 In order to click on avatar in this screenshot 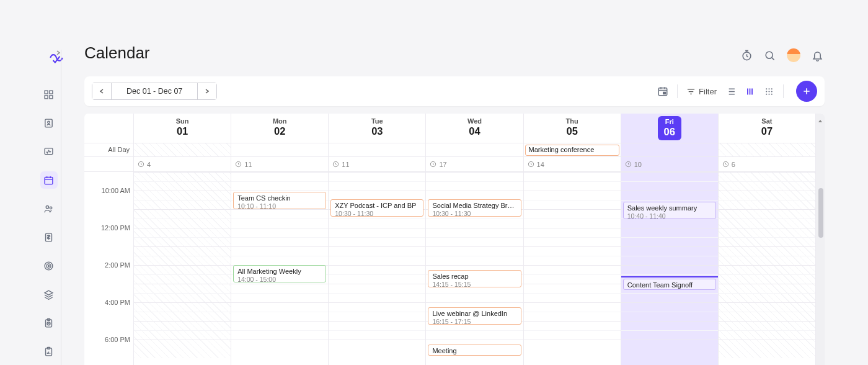, I will do `click(794, 55)`.